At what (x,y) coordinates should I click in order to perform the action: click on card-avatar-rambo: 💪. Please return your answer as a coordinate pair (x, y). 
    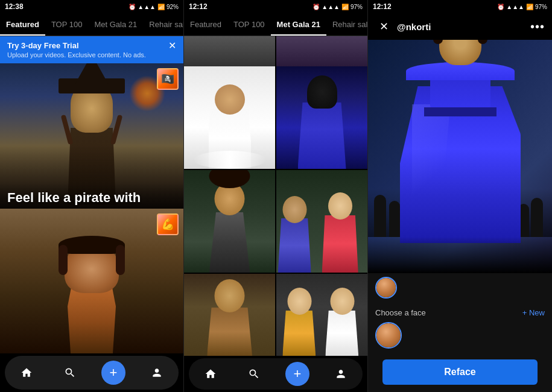
    Looking at the image, I should click on (168, 224).